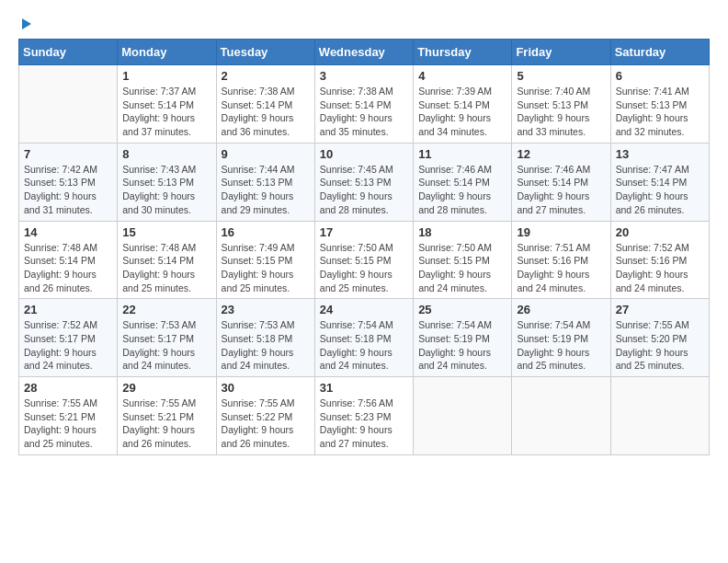 Image resolution: width=728 pixels, height=563 pixels. I want to click on day-info: Sunrise: 7:48 AMSunset: 5:14 PMDaylight:…, so click(68, 269).